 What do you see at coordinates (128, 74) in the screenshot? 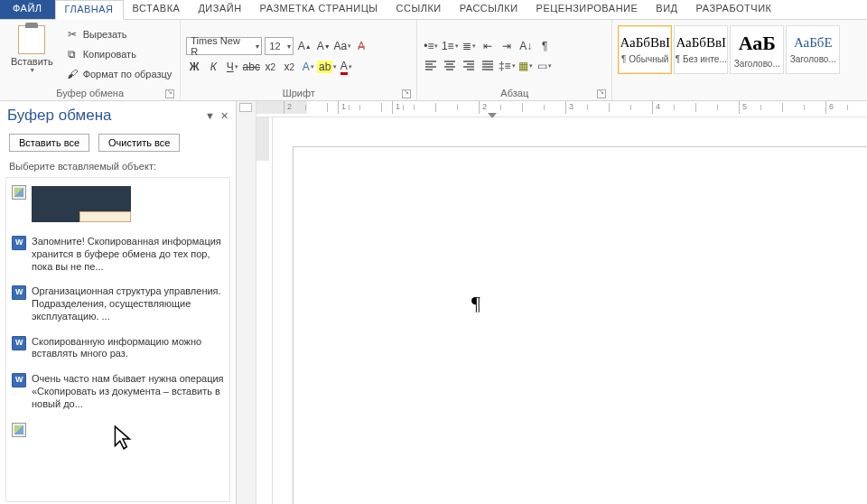
I see `format-painter-label: Формат по образцу` at bounding box center [128, 74].